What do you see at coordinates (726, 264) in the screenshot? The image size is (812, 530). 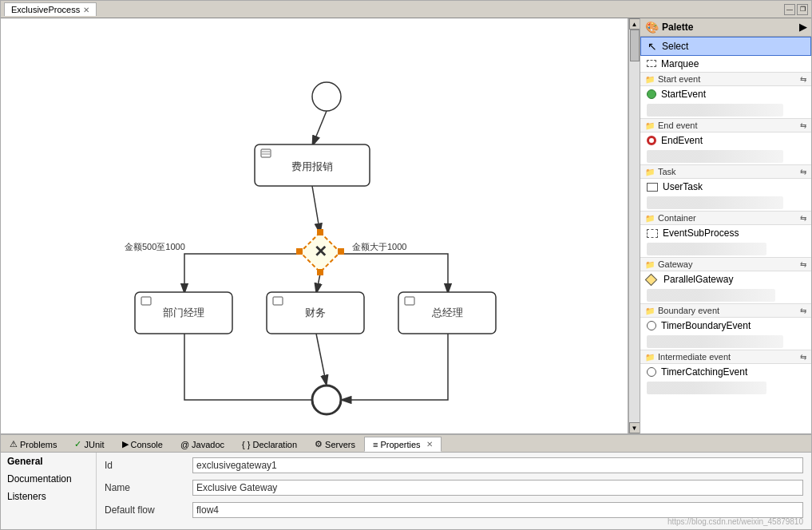 I see `palette-section-gateway: 📁 Gateway ⇆` at bounding box center [726, 264].